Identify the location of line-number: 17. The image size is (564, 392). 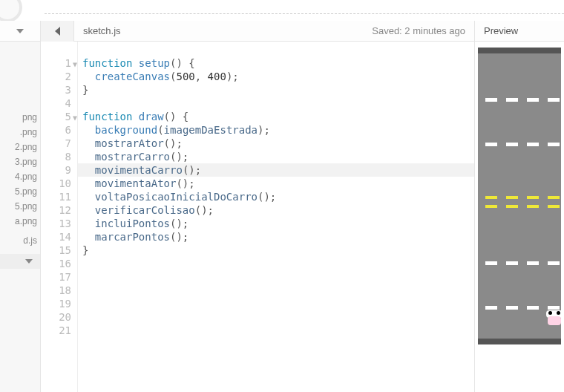
(56, 277).